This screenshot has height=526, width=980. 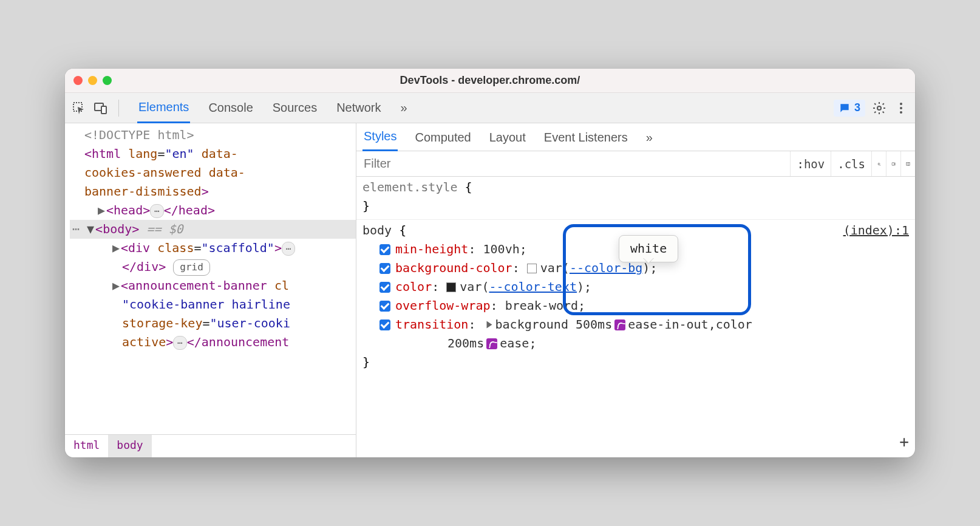 What do you see at coordinates (273, 108) in the screenshot?
I see `main-tabs: Elements Console Sources Network »` at bounding box center [273, 108].